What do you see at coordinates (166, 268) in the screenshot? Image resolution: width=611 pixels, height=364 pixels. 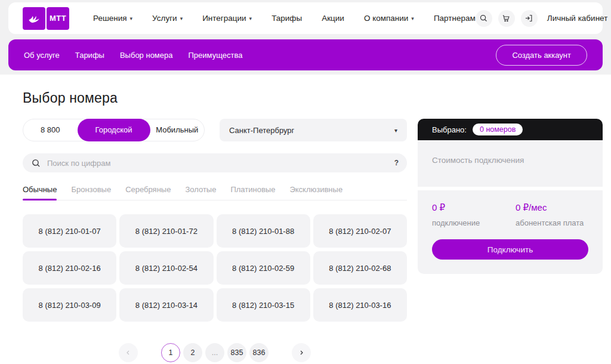 I see `phone-number-card: 8 (812) 210-02-54` at bounding box center [166, 268].